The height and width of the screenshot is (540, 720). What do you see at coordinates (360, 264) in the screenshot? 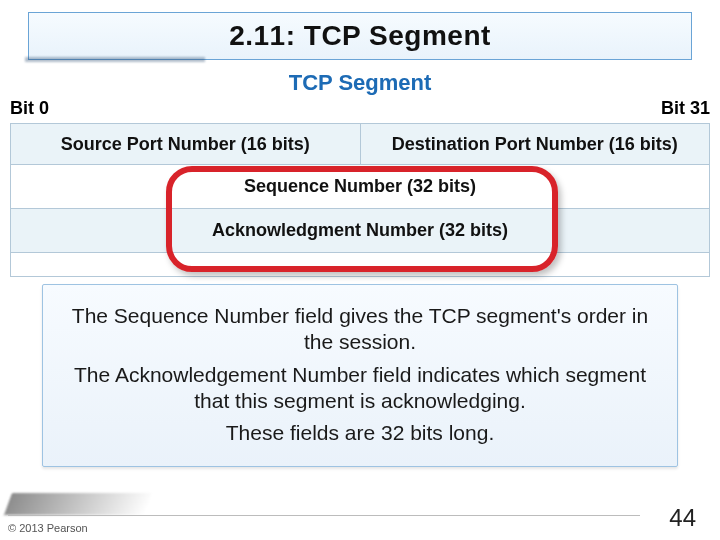
I see `row-continuation` at bounding box center [360, 264].